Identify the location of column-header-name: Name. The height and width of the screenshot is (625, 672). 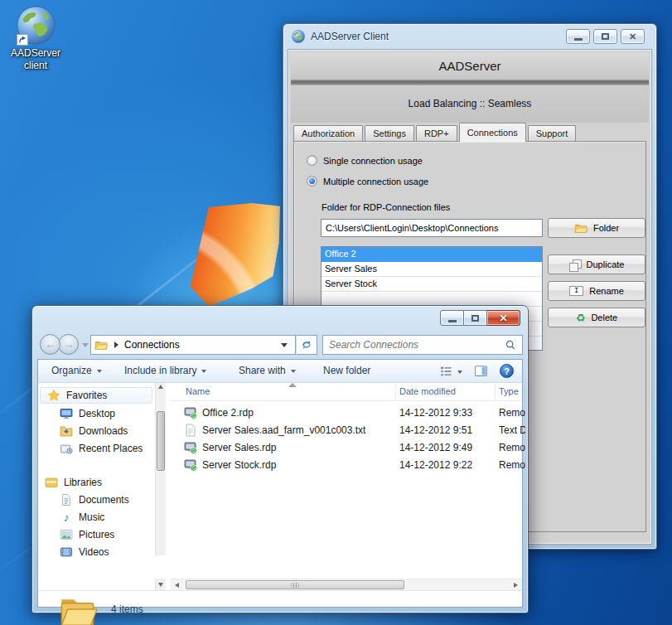
(197, 391).